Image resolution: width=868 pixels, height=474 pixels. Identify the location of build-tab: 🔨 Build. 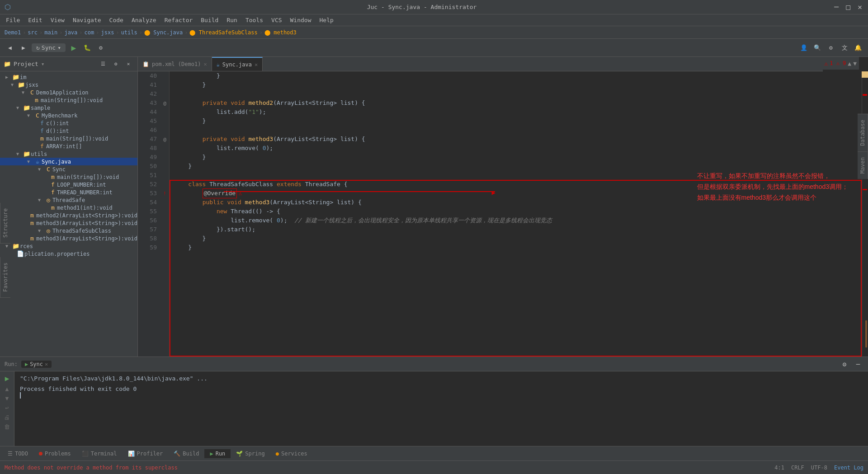
(186, 454).